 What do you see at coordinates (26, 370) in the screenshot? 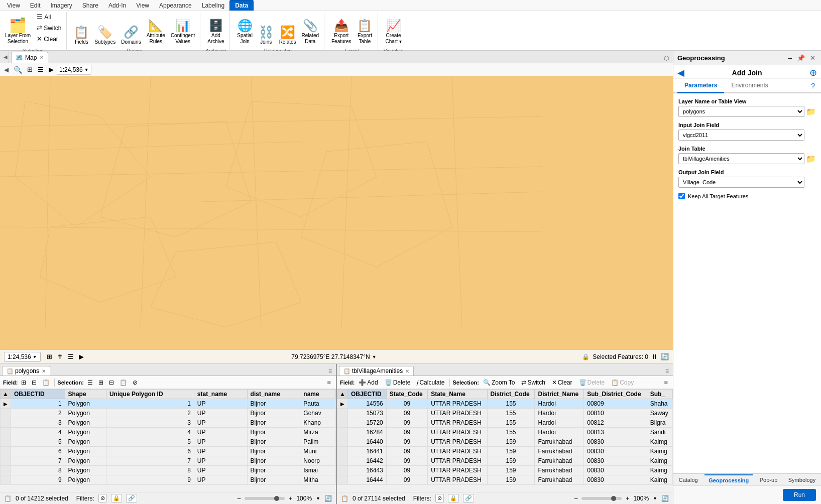
I see `polygons-tab: 📋 polygons ✕` at bounding box center [26, 370].